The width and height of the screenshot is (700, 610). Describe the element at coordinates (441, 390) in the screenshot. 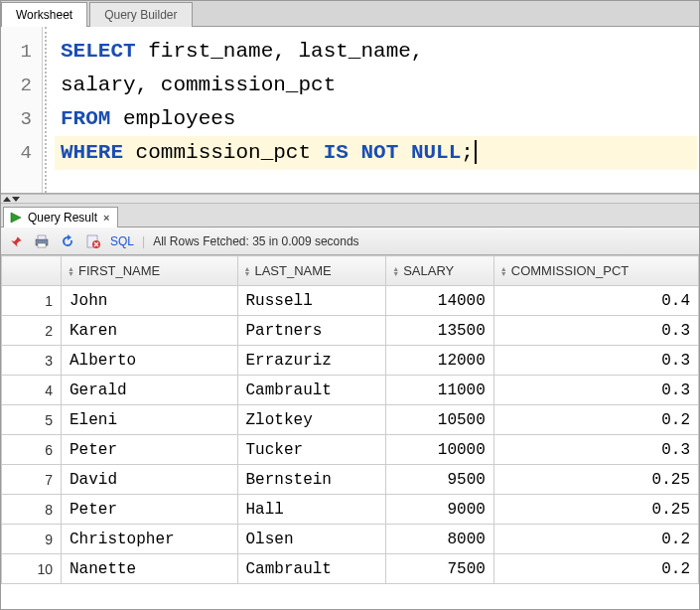

I see `cell: 11000` at that location.